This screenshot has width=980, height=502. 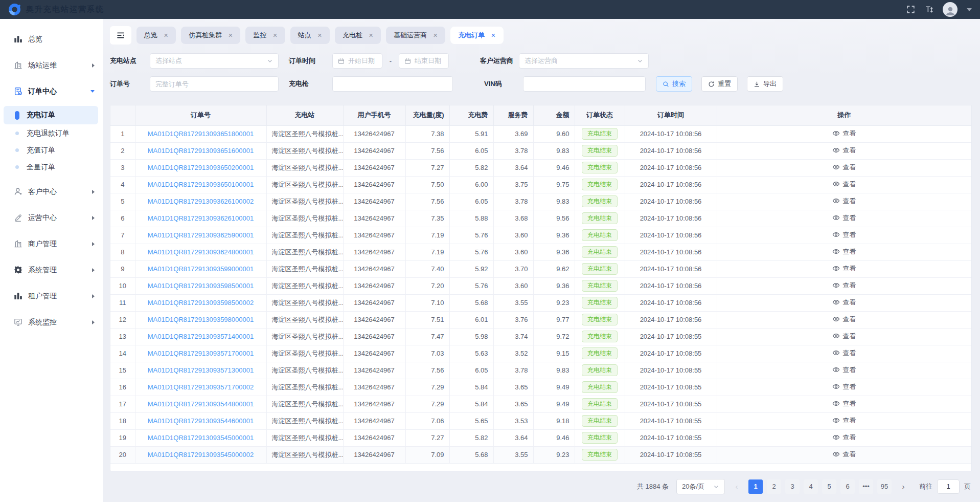 What do you see at coordinates (200, 454) in the screenshot?
I see `order-number-link: MA01D1QR8172913093545000002` at bounding box center [200, 454].